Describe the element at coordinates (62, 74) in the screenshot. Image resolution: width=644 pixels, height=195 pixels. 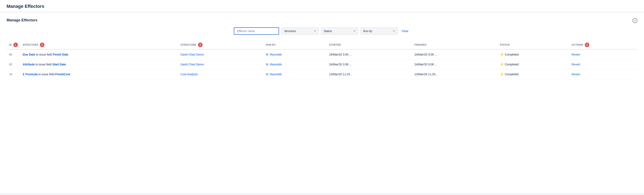
I see `effector-suffix: FinishCost` at that location.